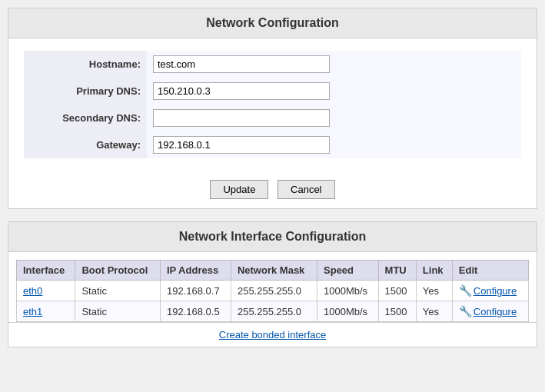 Image resolution: width=545 pixels, height=392 pixels. I want to click on table-row: eth0 Static 192.168.0.7 255.255.255.0 10…, so click(273, 291).